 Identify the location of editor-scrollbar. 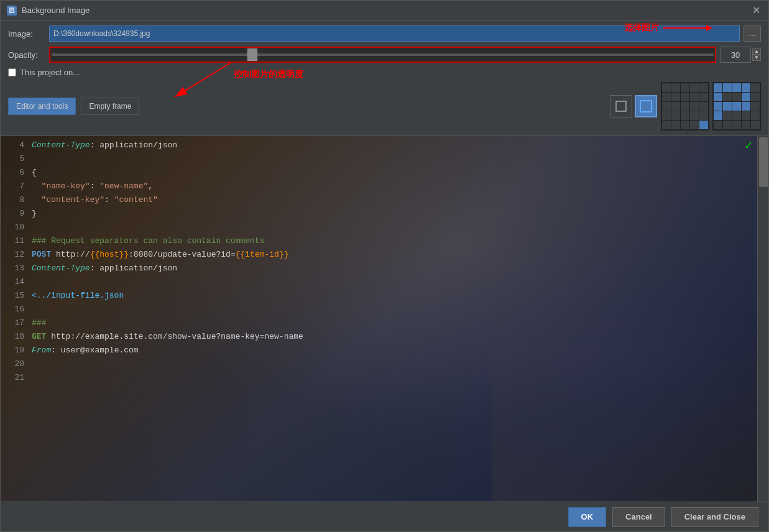
(763, 319).